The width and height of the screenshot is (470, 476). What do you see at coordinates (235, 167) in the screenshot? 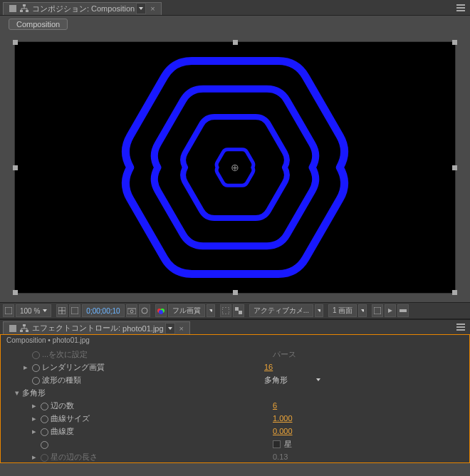
I see `anchor-icon: ⊕` at bounding box center [235, 167].